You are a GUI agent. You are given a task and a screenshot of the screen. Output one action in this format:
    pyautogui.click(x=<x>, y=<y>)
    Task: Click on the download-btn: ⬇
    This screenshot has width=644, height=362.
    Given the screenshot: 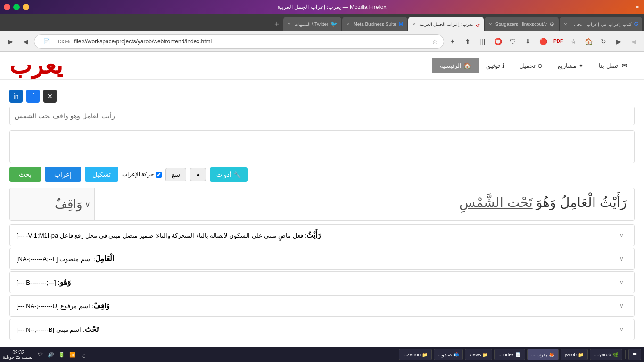 What is the action you would take?
    pyautogui.click(x=528, y=41)
    